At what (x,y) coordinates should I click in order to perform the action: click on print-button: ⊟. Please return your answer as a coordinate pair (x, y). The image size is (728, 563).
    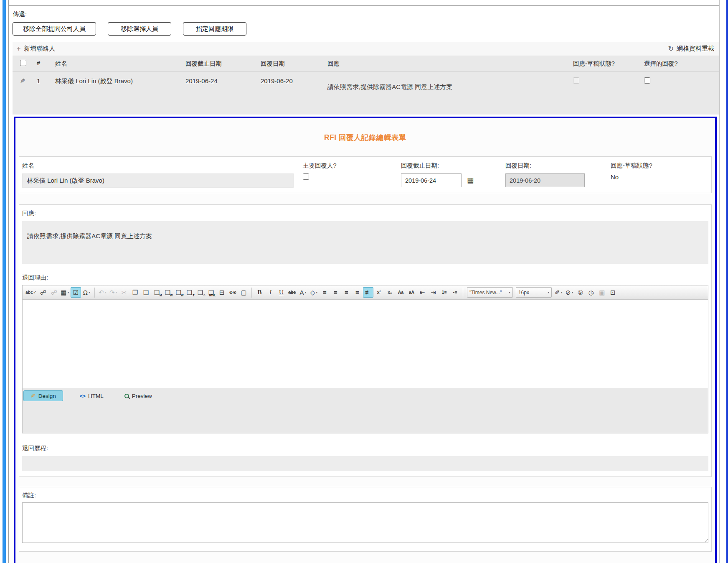
    Looking at the image, I should click on (222, 293).